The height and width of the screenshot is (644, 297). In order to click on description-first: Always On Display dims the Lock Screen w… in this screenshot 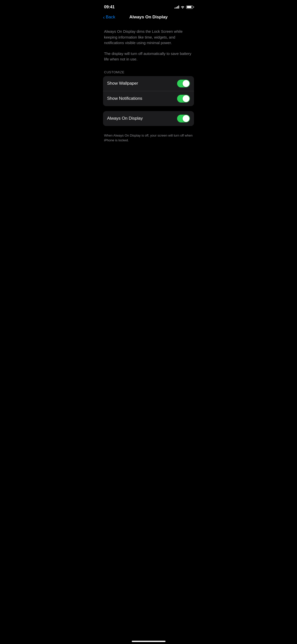, I will do `click(149, 37)`.